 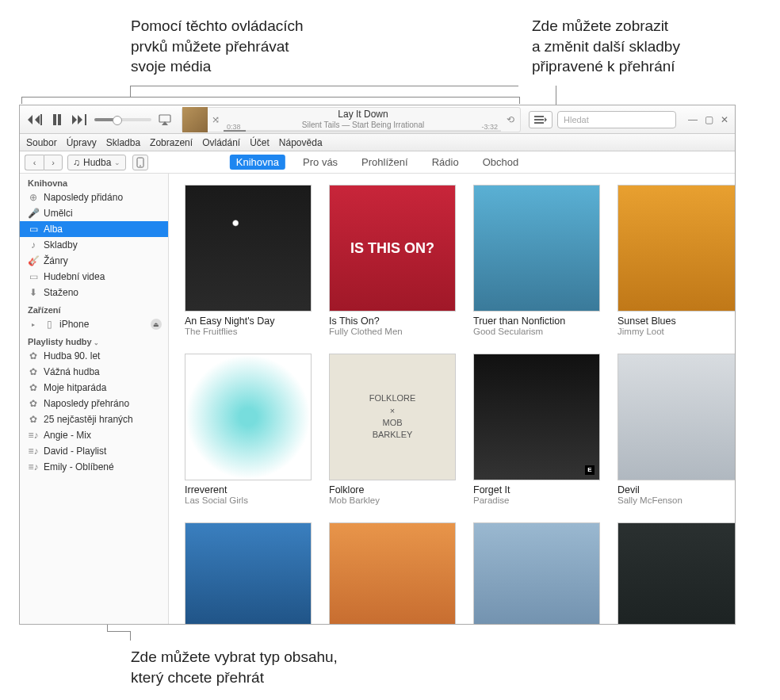 I want to click on sidebar-item-iphone: ▸▯iPhone⏏, so click(x=94, y=324).